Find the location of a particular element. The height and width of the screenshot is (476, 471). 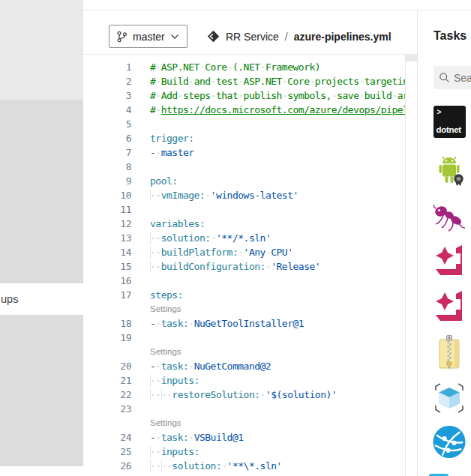

line-number: 17 is located at coordinates (107, 295).